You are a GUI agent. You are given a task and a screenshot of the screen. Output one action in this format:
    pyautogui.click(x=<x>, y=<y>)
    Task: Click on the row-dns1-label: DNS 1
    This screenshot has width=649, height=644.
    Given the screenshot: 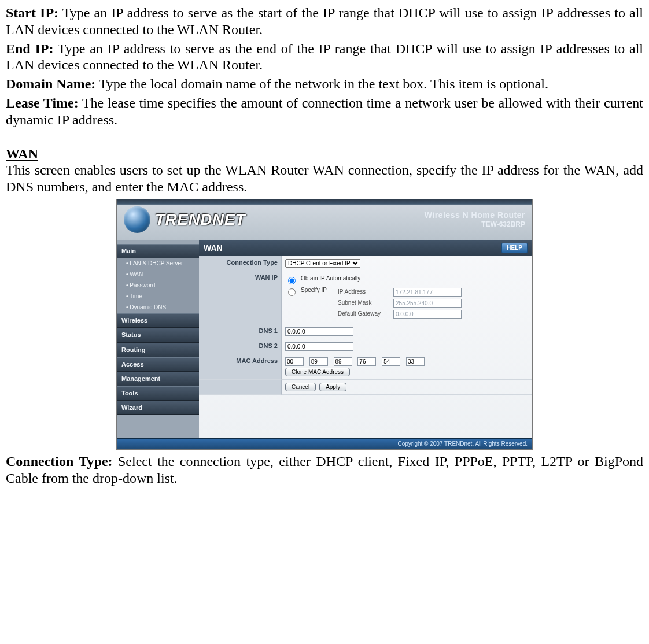 What is the action you would take?
    pyautogui.click(x=241, y=332)
    